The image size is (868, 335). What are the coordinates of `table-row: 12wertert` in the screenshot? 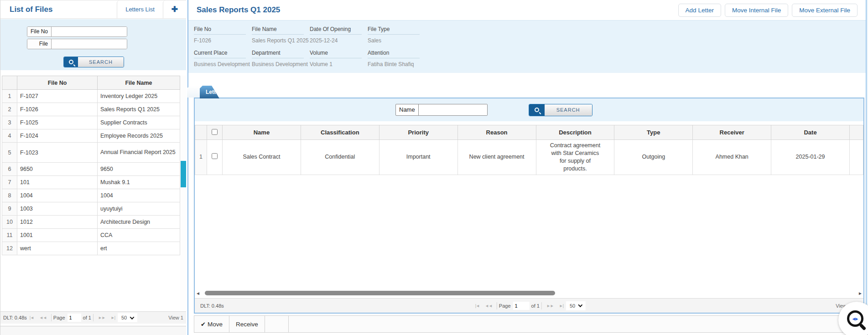 It's located at (91, 249).